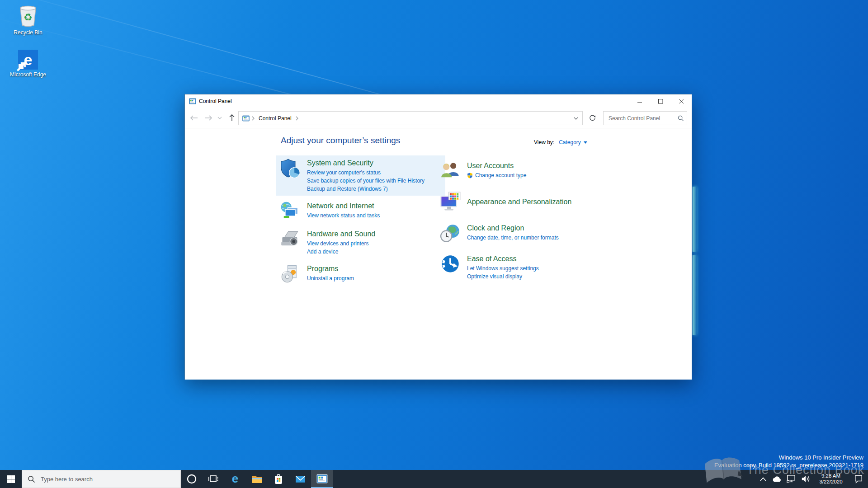 The width and height of the screenshot is (868, 488). I want to click on task-view-icon, so click(213, 479).